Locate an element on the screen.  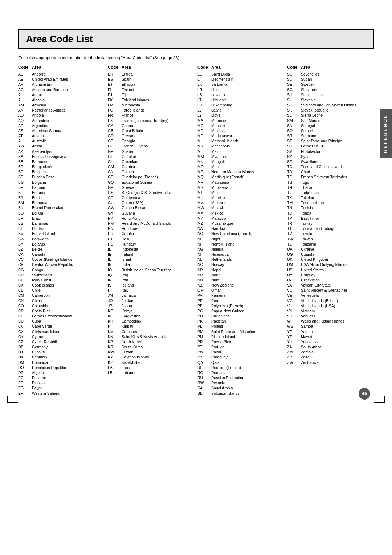
area-name: Portugal is located at coordinates (248, 347).